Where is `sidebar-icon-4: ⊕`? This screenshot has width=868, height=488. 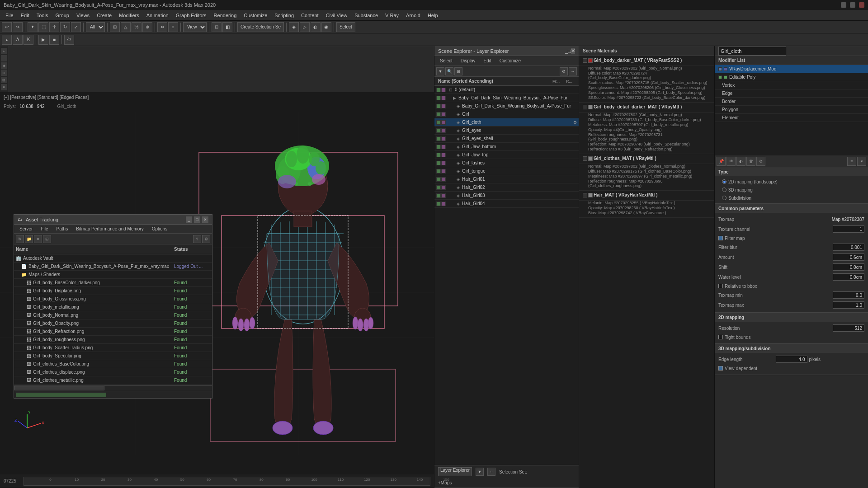
sidebar-icon-4: ⊕ is located at coordinates (4, 73).